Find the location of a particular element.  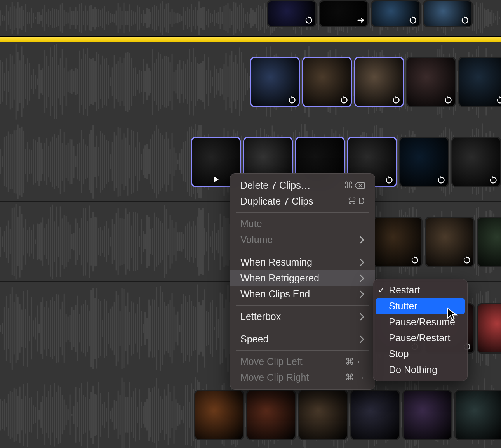

submenu-item-do-nothing: Do Nothing is located at coordinates (420, 370).